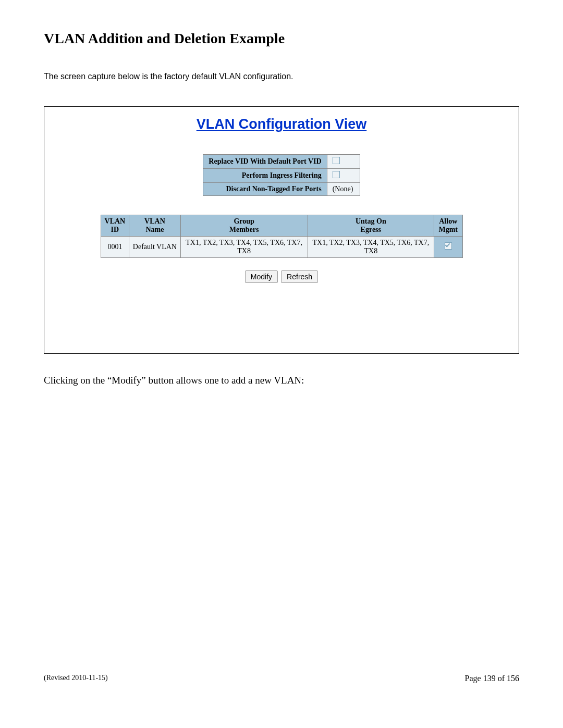  Describe the element at coordinates (282, 175) in the screenshot. I see `settings-table: Replace VID With Default Port VID Perfor…` at that location.